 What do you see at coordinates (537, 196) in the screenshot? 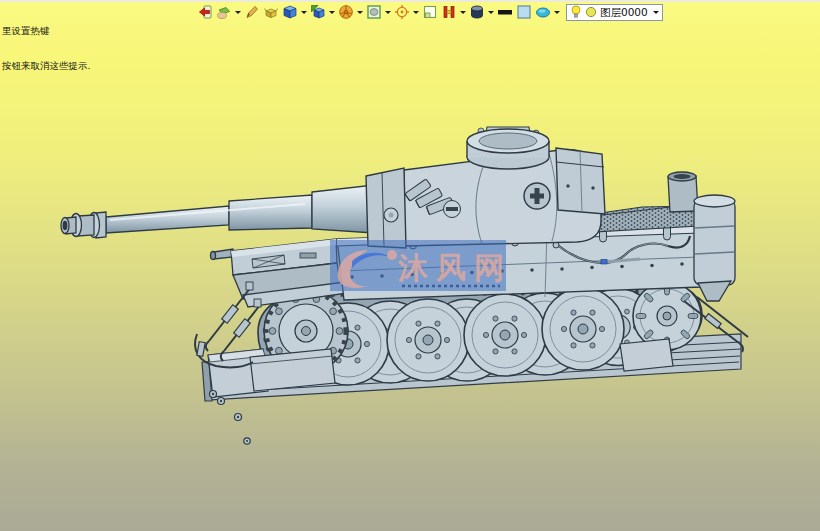
I see `turret-side-port` at bounding box center [537, 196].